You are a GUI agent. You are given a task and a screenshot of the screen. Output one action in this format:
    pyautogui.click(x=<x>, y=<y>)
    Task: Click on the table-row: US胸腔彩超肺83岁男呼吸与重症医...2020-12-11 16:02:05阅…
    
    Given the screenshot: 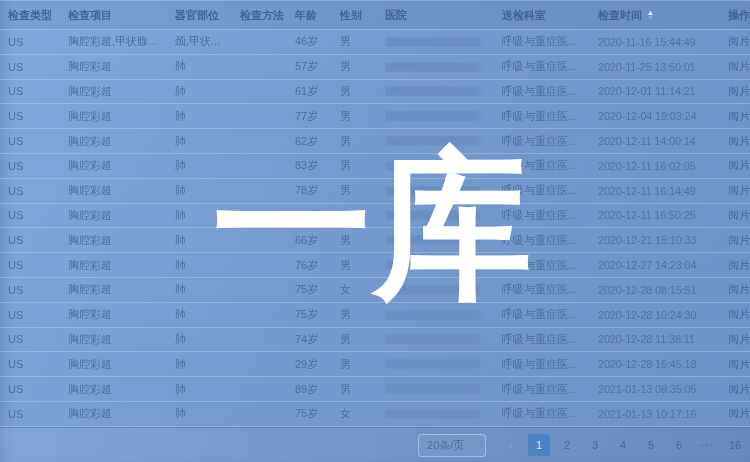 What is the action you would take?
    pyautogui.click(x=375, y=166)
    